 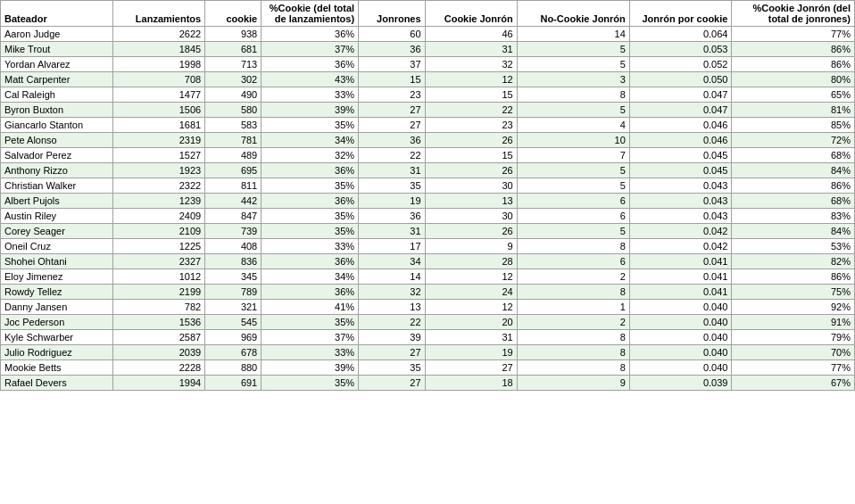 What do you see at coordinates (311, 155) in the screenshot?
I see `stat-value: 32%` at bounding box center [311, 155].